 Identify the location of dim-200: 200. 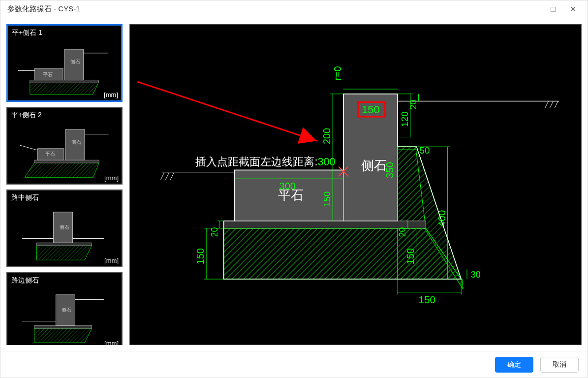
(327, 136).